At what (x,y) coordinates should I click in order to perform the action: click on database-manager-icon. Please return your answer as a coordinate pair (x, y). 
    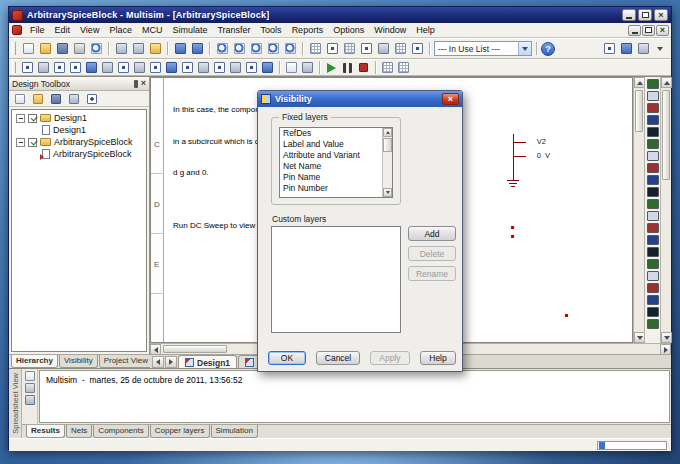
    Looking at the image, I should click on (366, 49).